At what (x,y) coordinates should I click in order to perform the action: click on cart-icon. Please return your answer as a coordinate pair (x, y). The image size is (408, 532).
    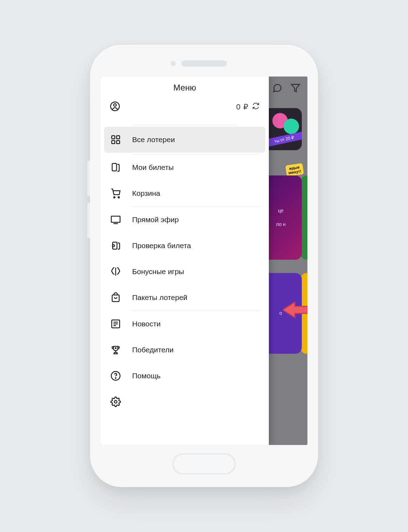
    Looking at the image, I should click on (116, 193).